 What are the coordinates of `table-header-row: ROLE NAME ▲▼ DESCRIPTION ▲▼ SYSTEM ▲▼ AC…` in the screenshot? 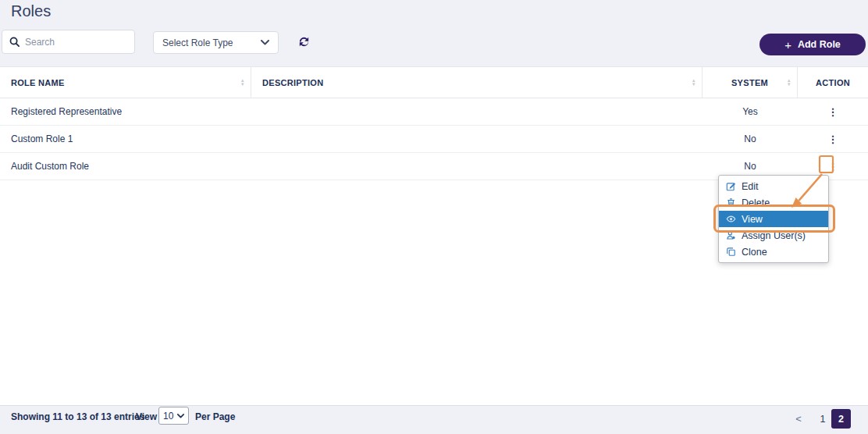 It's located at (434, 83).